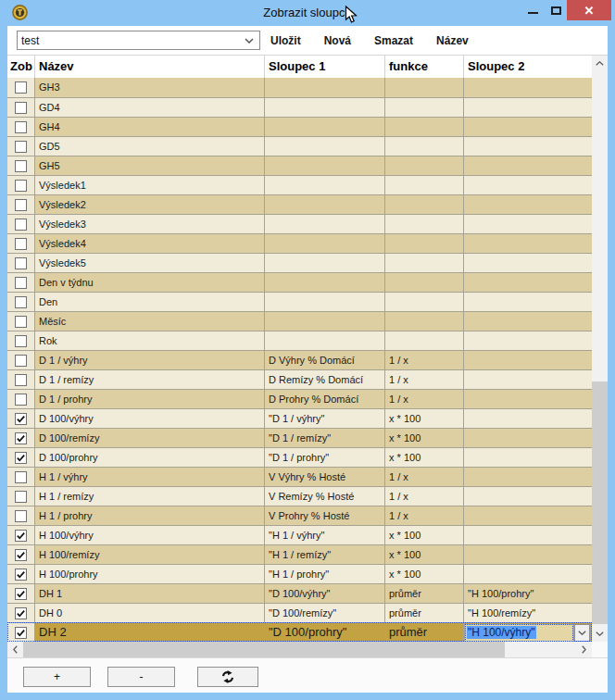 The height and width of the screenshot is (700, 615). I want to click on cell-nazev: D 1 / prohry, so click(150, 399).